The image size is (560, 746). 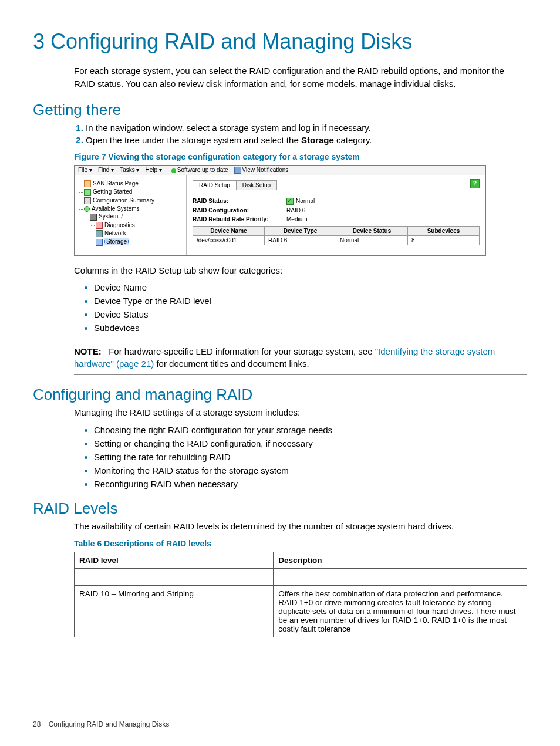 I want to click on summary-icon, so click(x=87, y=201).